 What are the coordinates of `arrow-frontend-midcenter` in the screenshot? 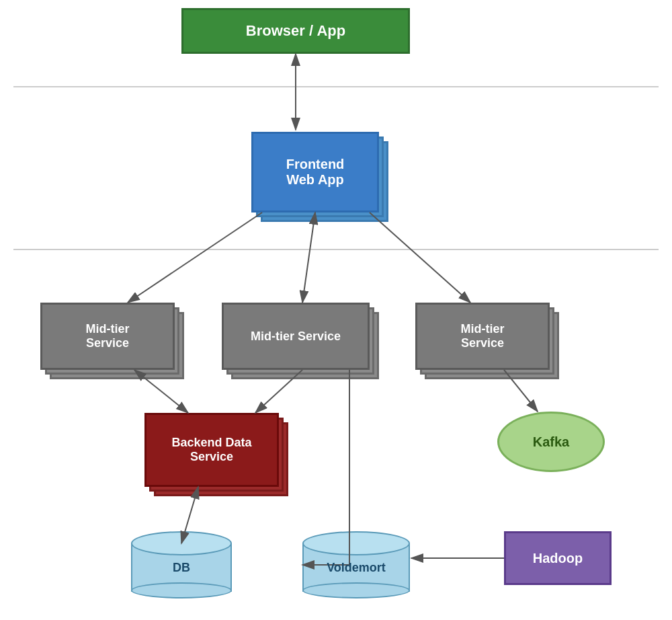 It's located at (309, 258).